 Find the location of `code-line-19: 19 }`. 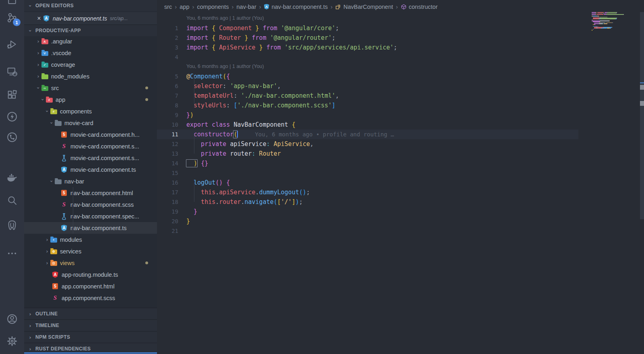

code-line-19: 19 } is located at coordinates (368, 212).